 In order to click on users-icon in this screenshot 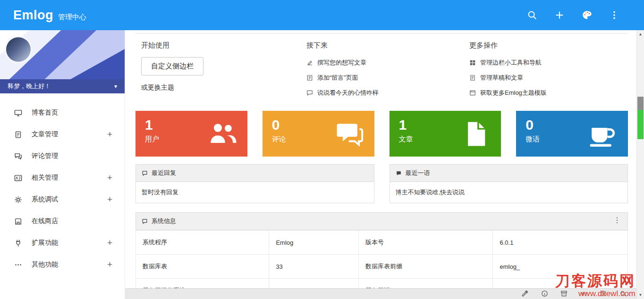, I will do `click(222, 134)`.